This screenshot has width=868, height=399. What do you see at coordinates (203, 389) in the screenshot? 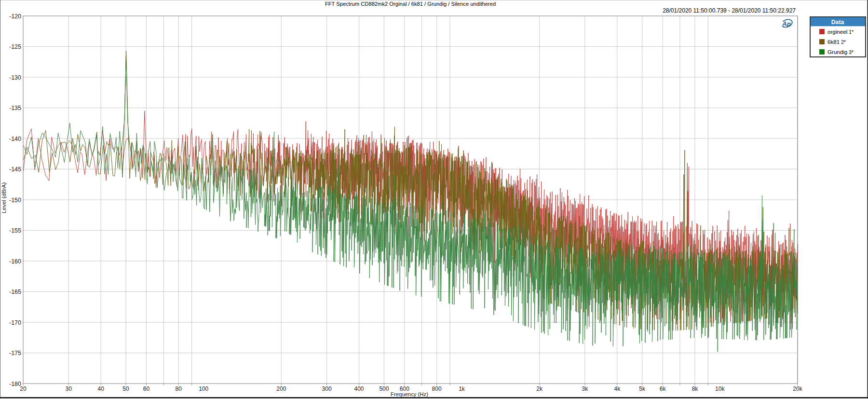
I see `svg-text: 100` at bounding box center [203, 389].